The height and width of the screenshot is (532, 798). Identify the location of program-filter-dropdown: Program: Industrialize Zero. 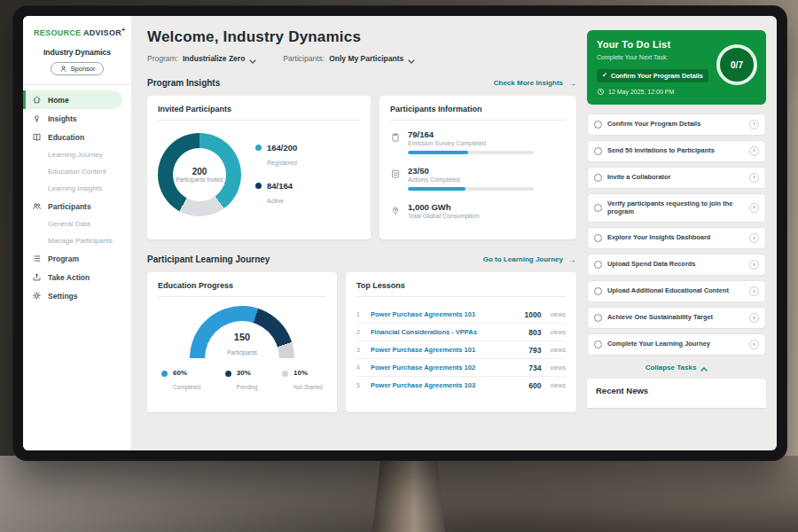
(202, 59).